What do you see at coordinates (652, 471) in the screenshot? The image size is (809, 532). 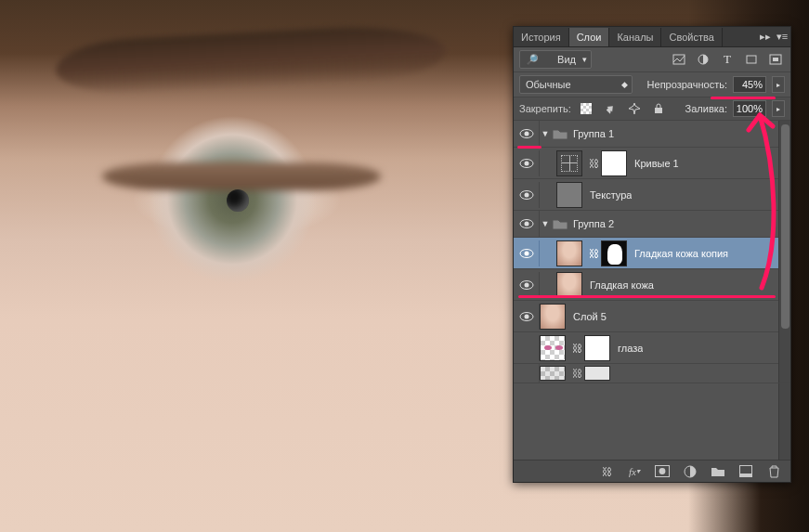 I see `layers-bottom-bar: ⛓ fx▾` at bounding box center [652, 471].